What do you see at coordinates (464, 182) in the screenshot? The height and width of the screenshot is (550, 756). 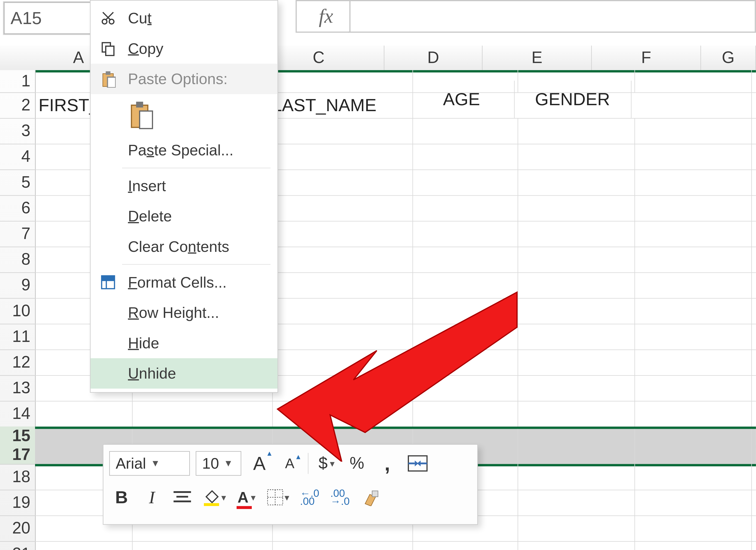 I see `cell-D5` at bounding box center [464, 182].